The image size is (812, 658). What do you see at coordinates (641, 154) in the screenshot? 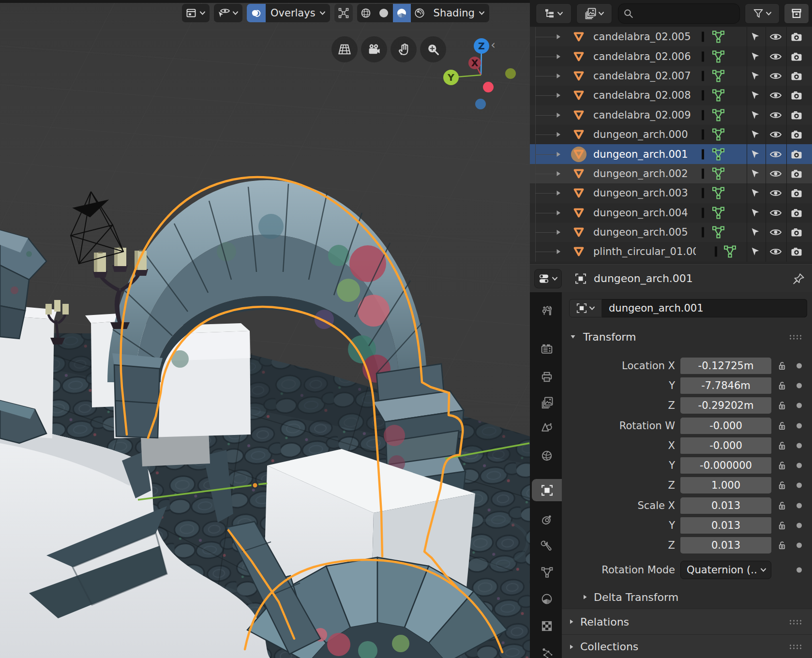
I see `object-name: dungeon_arch.001` at bounding box center [641, 154].